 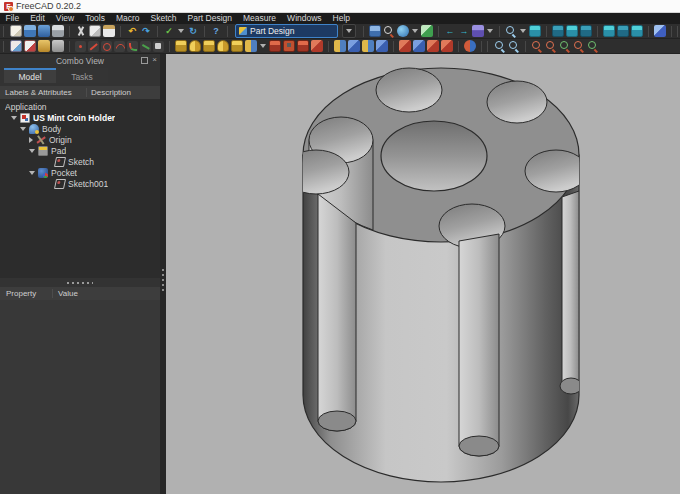 What do you see at coordinates (80, 282) in the screenshot?
I see `tree-property-splitter` at bounding box center [80, 282].